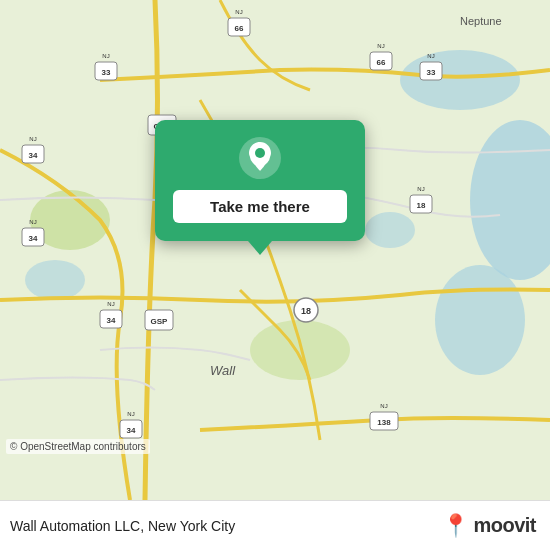 The width and height of the screenshot is (550, 550). Describe the element at coordinates (481, 21) in the screenshot. I see `svg-text: Neptune` at that location.